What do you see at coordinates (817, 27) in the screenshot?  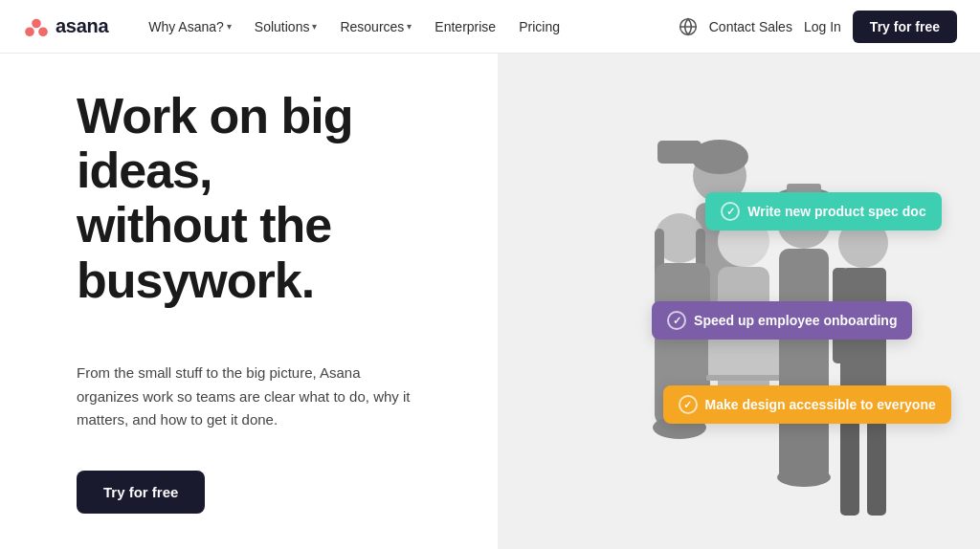 I see `nav-right: Contact Sales Log In Try for free` at bounding box center [817, 27].